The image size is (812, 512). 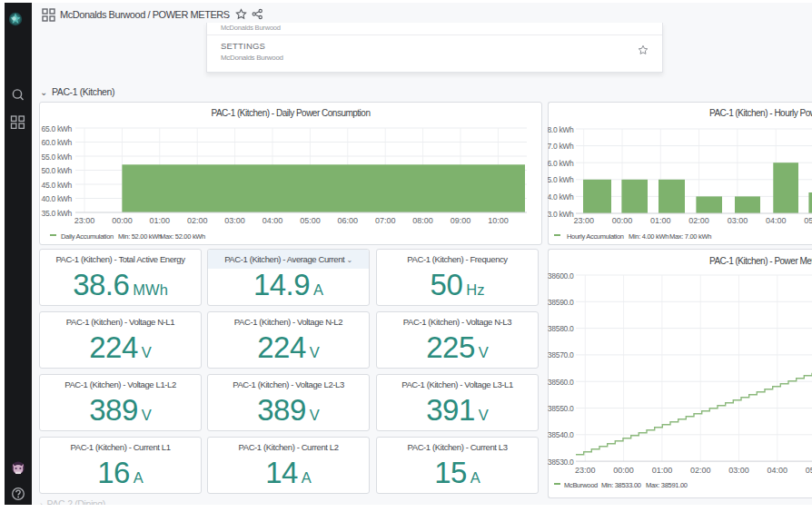 What do you see at coordinates (561, 302) in the screenshot?
I see `svg-text: 38590.0` at bounding box center [561, 302].